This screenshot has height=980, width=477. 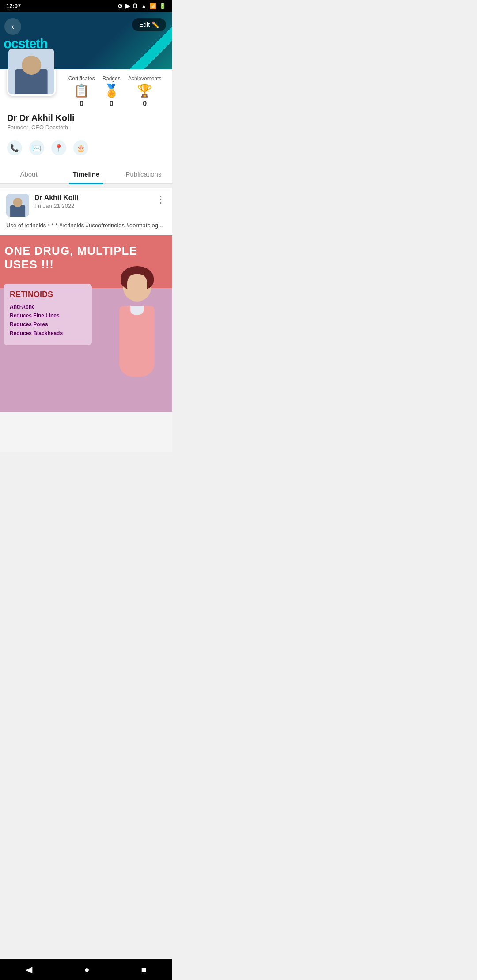 I want to click on retinoids-card: RETINOIDS Anti-Acne Reduces Fine lines R…, so click(x=48, y=314).